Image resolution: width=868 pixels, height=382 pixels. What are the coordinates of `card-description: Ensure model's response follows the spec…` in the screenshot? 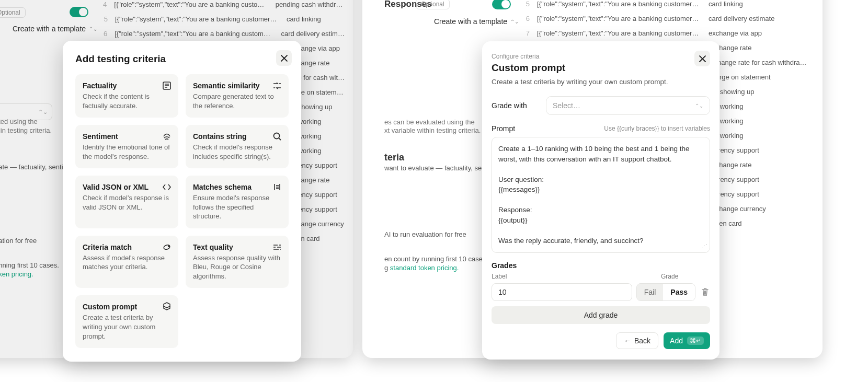 It's located at (237, 207).